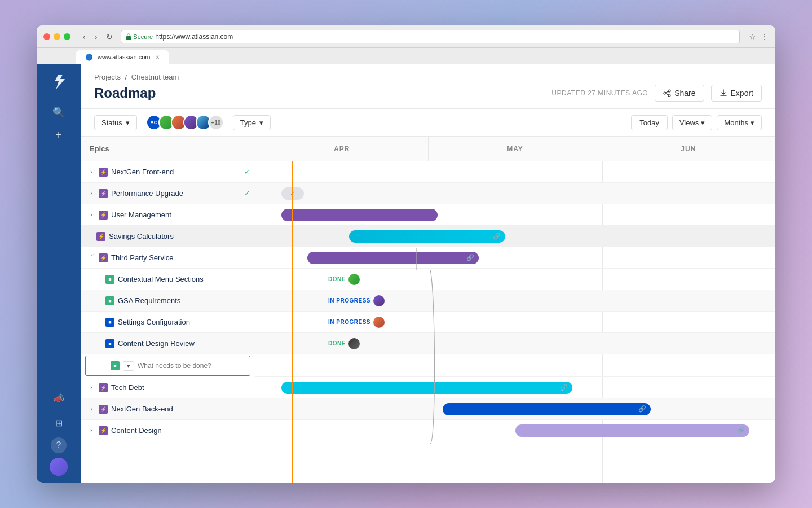 This screenshot has height=508, width=812. Describe the element at coordinates (67, 37) in the screenshot. I see `maximize-button` at that location.